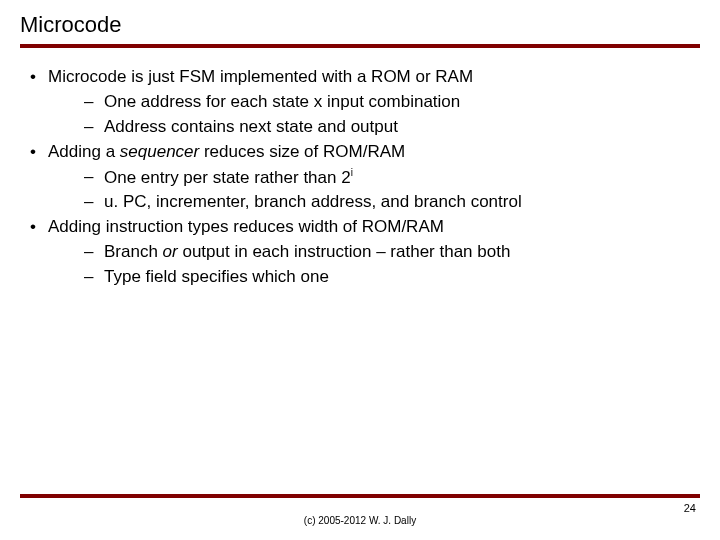 The height and width of the screenshot is (540, 720). I want to click on bullet-2b-text: u. PC, incrementer, branch address, and …, so click(313, 202).